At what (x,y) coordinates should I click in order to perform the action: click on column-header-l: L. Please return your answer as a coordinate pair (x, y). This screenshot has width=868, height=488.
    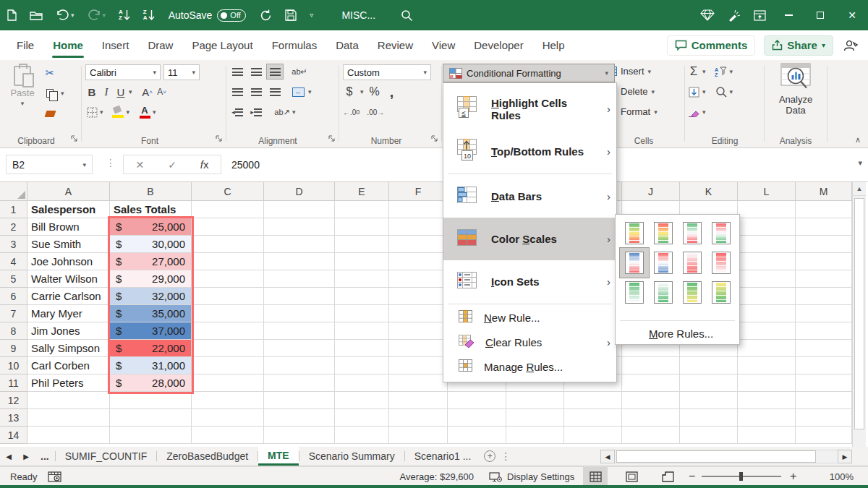
    Looking at the image, I should click on (767, 192).